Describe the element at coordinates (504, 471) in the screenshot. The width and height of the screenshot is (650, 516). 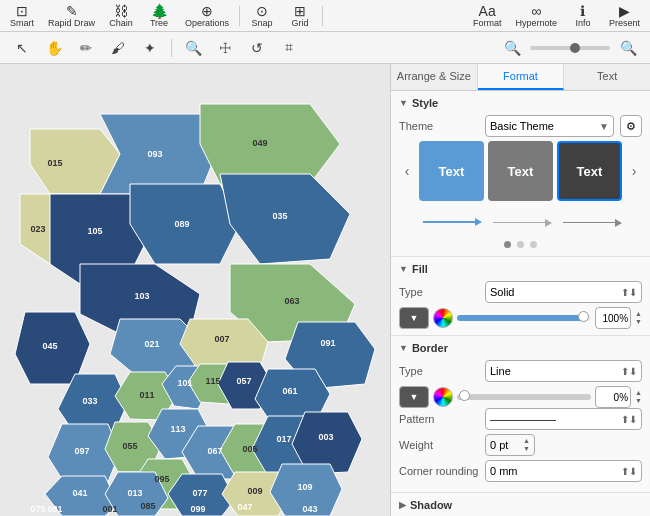
I see `corner-rounding-value: 0 mm` at that location.